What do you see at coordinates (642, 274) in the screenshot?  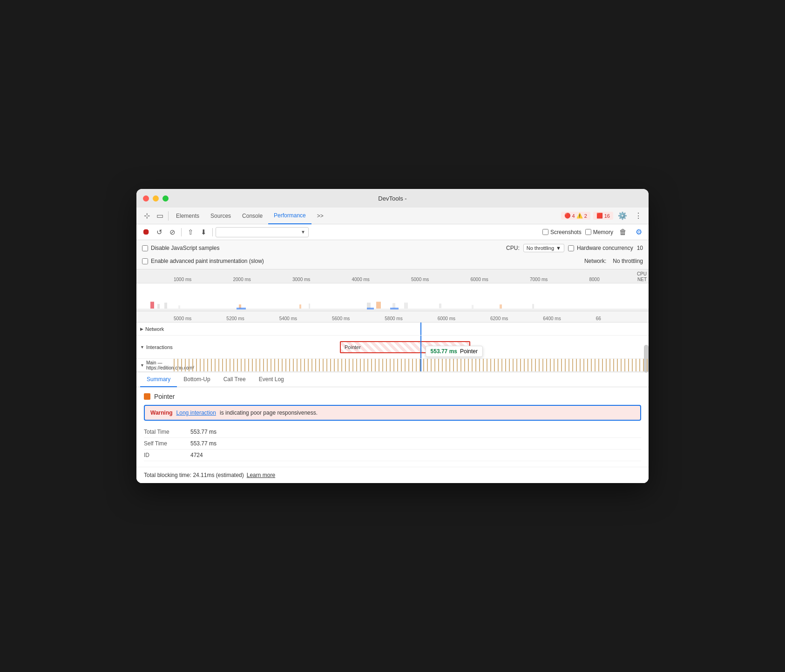 I see `cpu-label-right: CPU` at bounding box center [642, 274].